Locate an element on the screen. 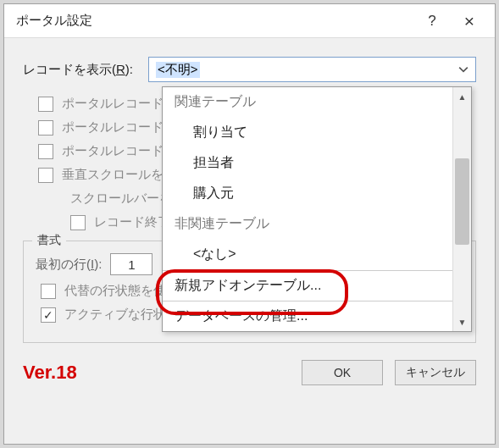  dropdown-item-assignment: 割り当て is located at coordinates (308, 133).